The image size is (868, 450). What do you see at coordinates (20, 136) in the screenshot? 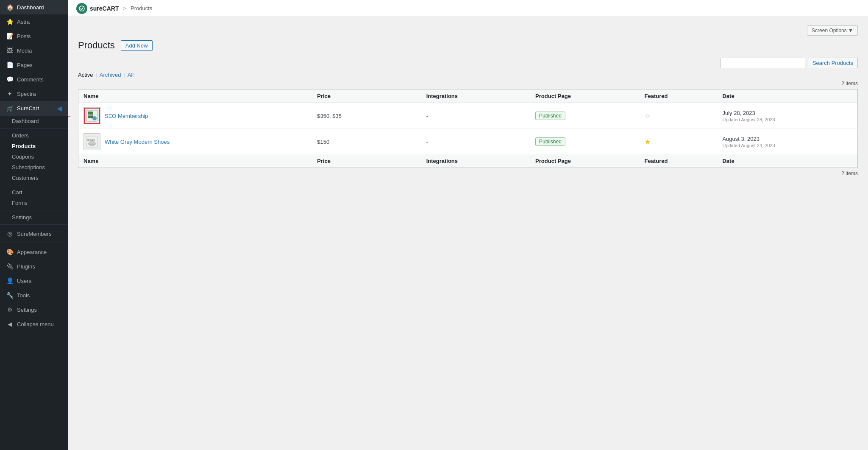
I see `sidebar-sub-label: Orders` at bounding box center [20, 136].